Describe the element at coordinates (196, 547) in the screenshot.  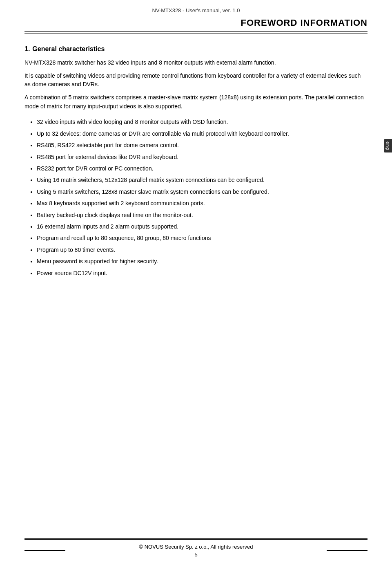
I see `footer-copyright: © NOVUS Security Sp. z o.o., All rights …` at that location.